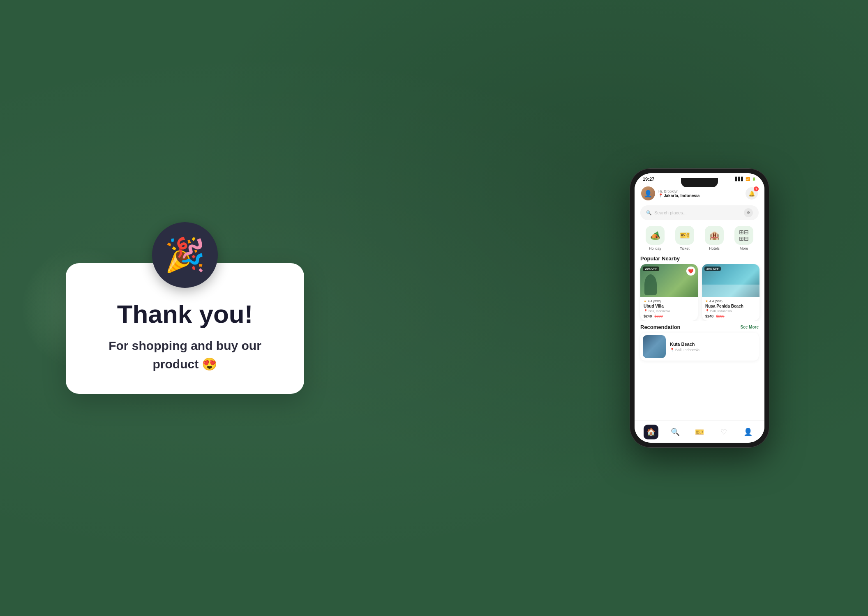 This screenshot has height=616, width=868. Describe the element at coordinates (672, 350) in the screenshot. I see `pin-icon-kuta: 📍` at that location.